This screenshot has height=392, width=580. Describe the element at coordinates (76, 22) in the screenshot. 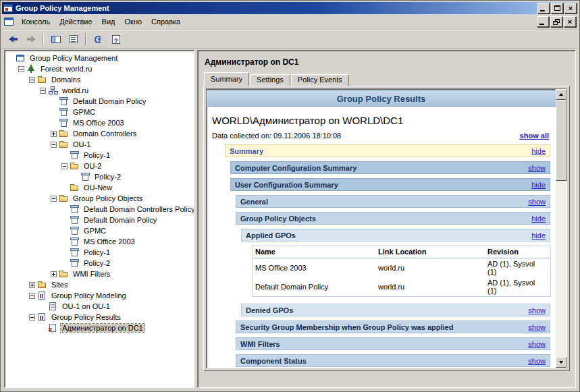

I see `menu-item: Действие` at that location.